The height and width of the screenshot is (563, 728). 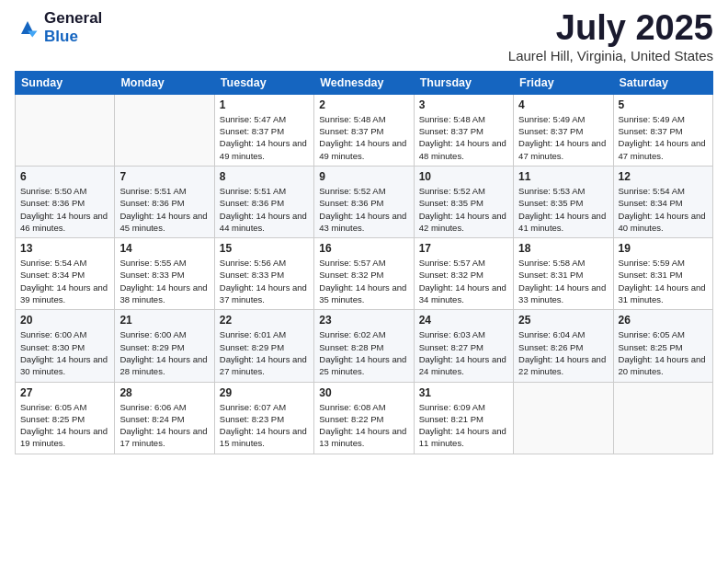 I want to click on month-title: July 2025, so click(x=610, y=29).